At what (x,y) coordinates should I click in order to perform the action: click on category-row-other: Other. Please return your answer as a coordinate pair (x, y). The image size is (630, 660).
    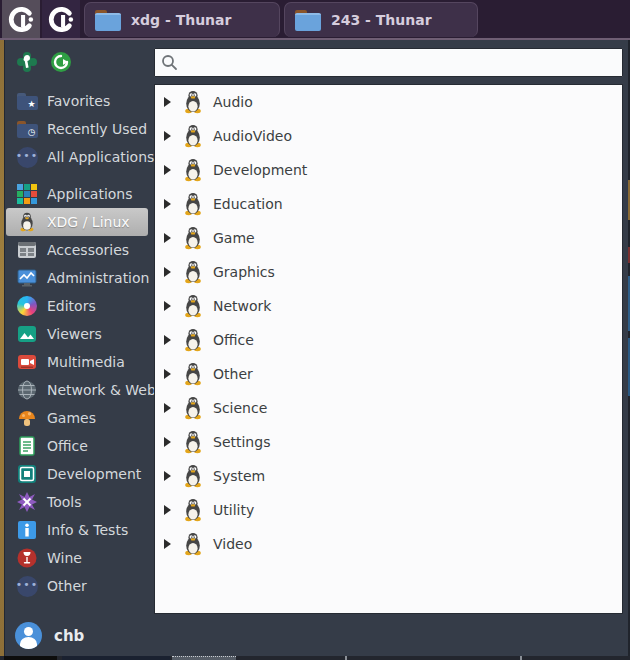
    Looking at the image, I should click on (388, 374).